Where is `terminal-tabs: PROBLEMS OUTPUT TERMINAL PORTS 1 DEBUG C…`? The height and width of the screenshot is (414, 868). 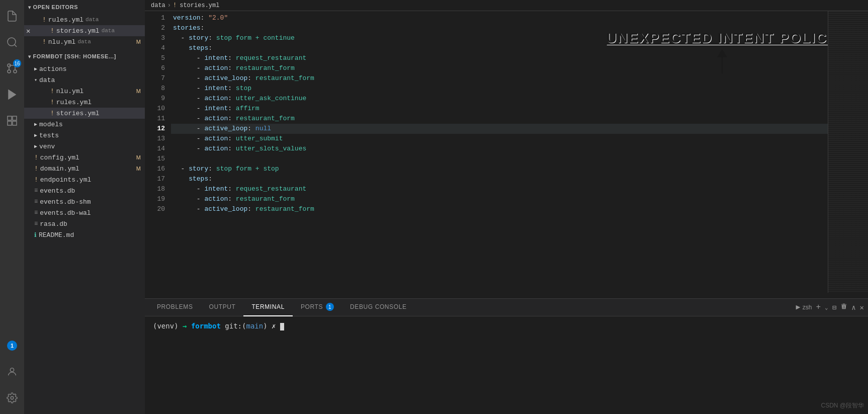 terminal-tabs: PROBLEMS OUTPUT TERMINAL PORTS 1 DEBUG C… is located at coordinates (506, 308).